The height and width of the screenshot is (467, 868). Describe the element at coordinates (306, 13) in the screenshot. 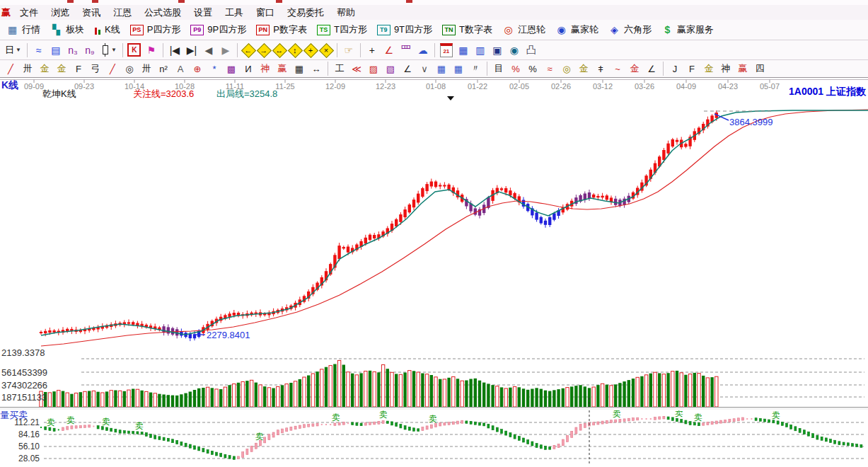

I see `menu-trade-entrust: 交易委托` at that location.